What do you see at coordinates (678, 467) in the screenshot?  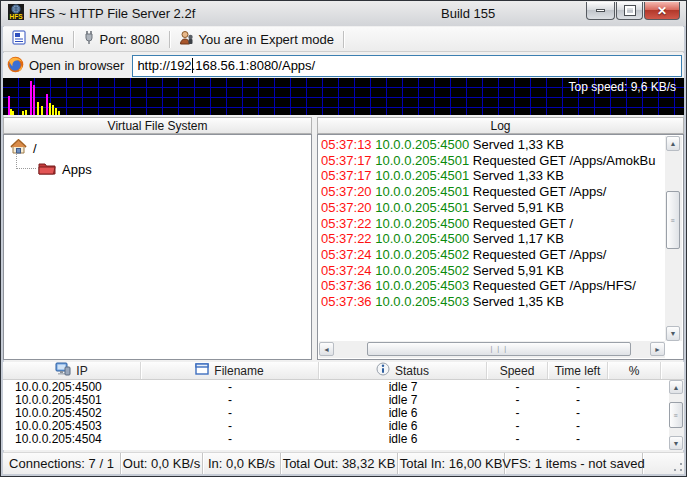 I see `resize-grip` at bounding box center [678, 467].